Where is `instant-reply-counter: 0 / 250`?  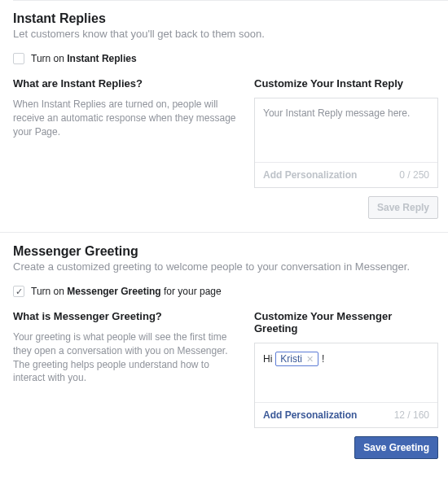
instant-reply-counter: 0 / 250 is located at coordinates (414, 175).